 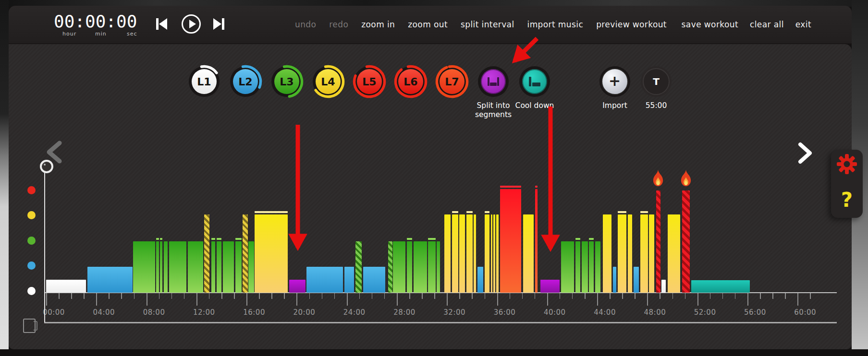 What do you see at coordinates (493, 82) in the screenshot?
I see `split-into-segments-button: Split intosegments` at bounding box center [493, 82].